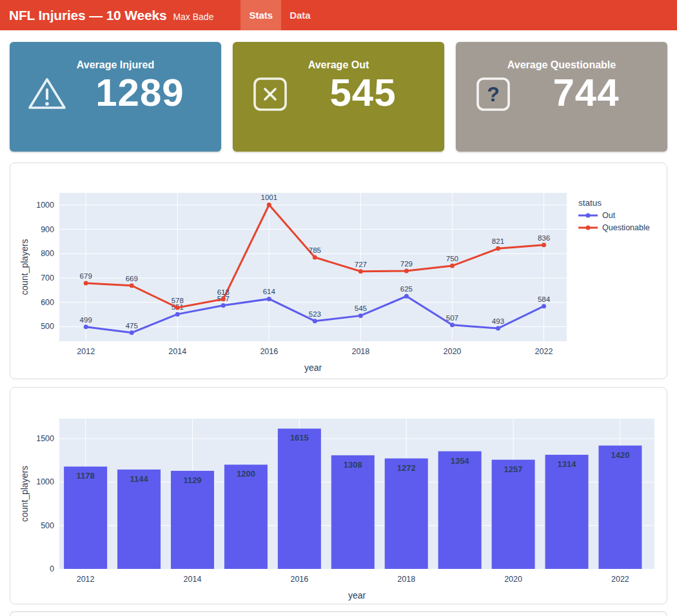 The width and height of the screenshot is (677, 616). Describe the element at coordinates (453, 318) in the screenshot. I see `svg-text: 507` at that location.